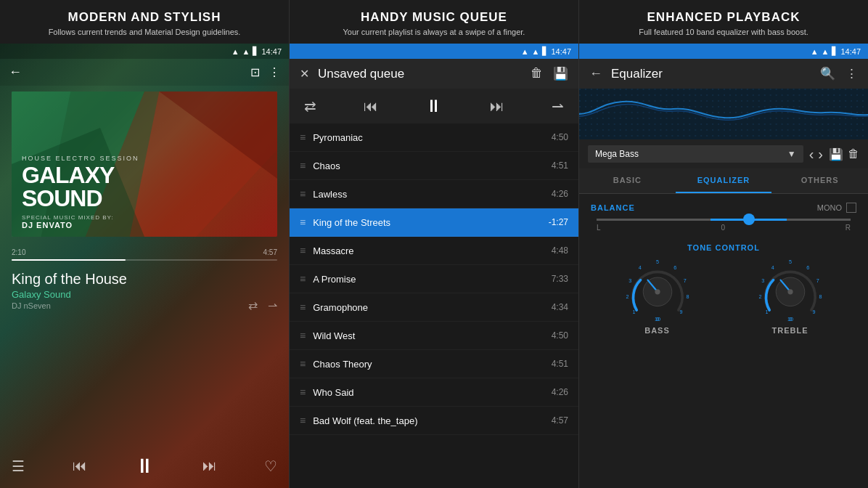 The image size is (868, 488). I want to click on back-icon: ←, so click(15, 73).